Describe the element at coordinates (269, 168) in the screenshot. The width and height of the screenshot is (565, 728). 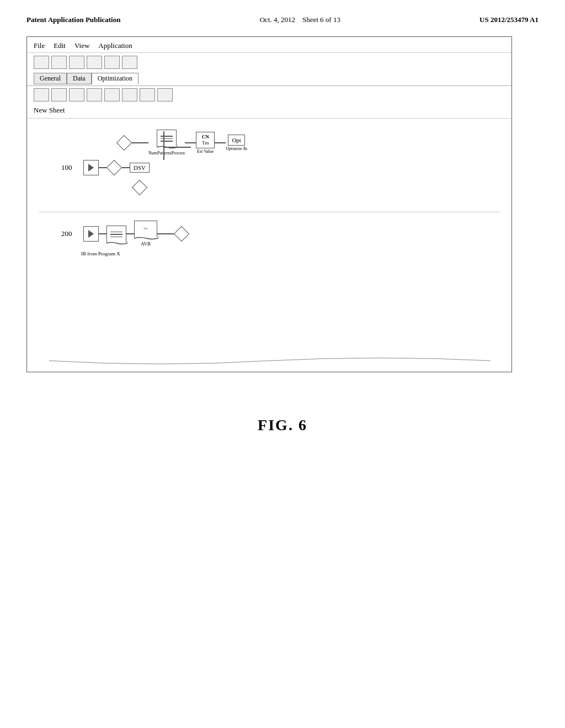
I see `diagram-row-1: NumPatternsProcess CN Tm Est Value` at that location.